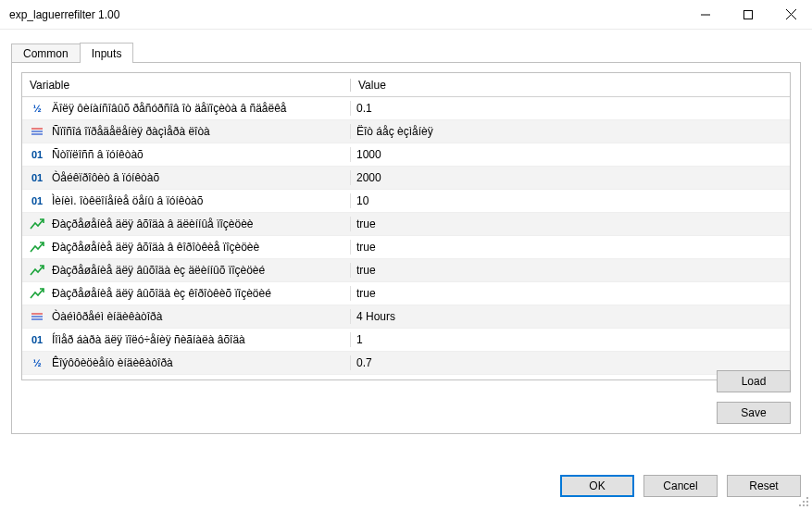 The width and height of the screenshot is (812, 510). I want to click on minimize-button, so click(706, 15).